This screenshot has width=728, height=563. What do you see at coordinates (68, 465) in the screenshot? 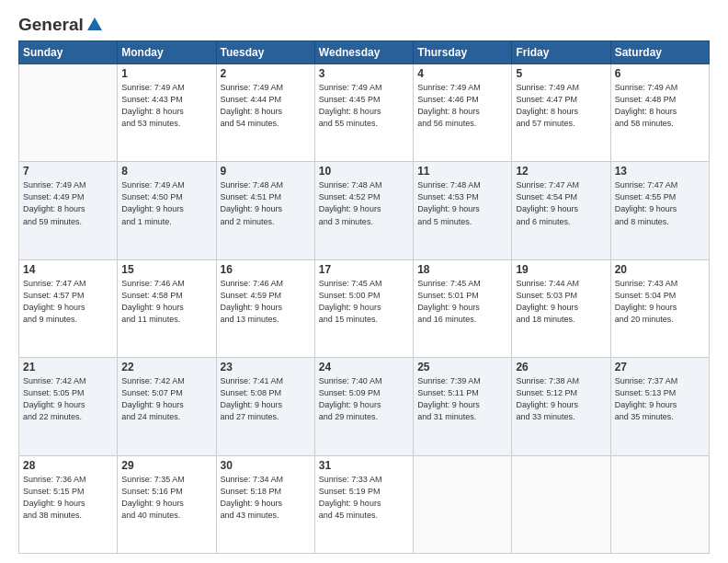
I see `day-number: 28` at bounding box center [68, 465].